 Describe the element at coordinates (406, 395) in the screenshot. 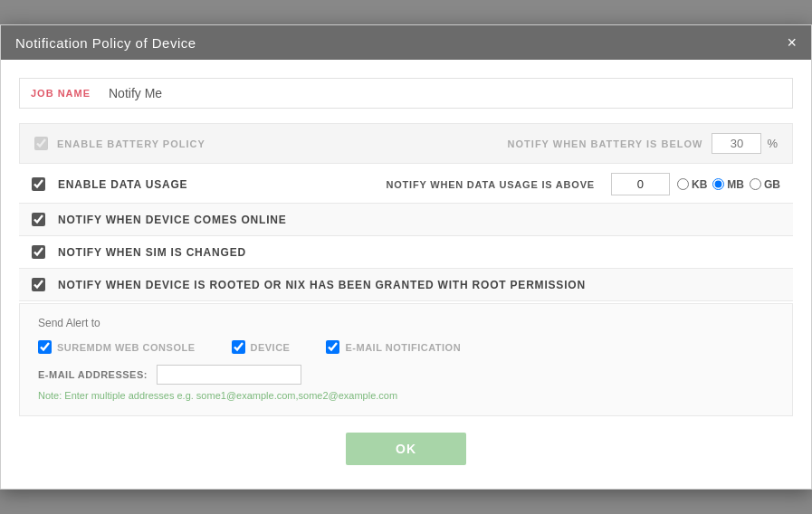

I see `email-note: Note: Enter multiple addresses e.g. some…` at that location.